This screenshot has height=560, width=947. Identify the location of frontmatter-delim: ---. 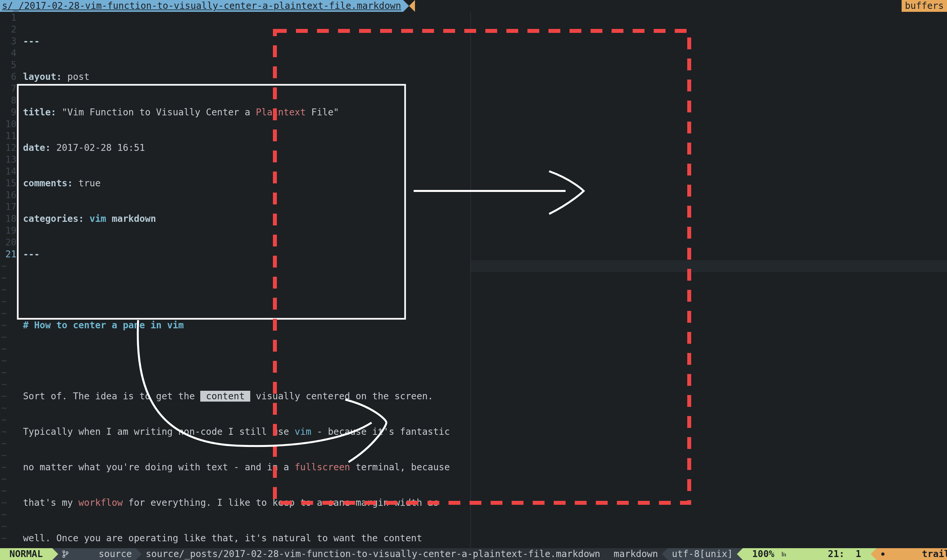
(31, 42).